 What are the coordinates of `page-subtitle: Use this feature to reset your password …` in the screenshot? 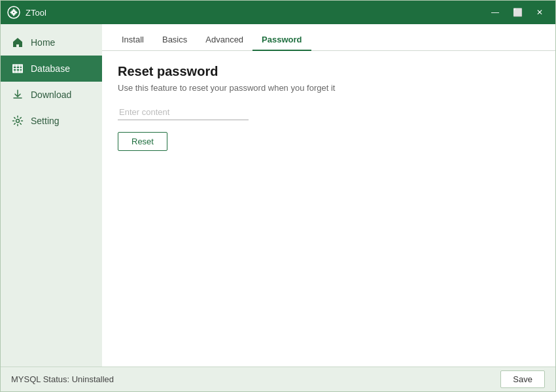 It's located at (328, 88).